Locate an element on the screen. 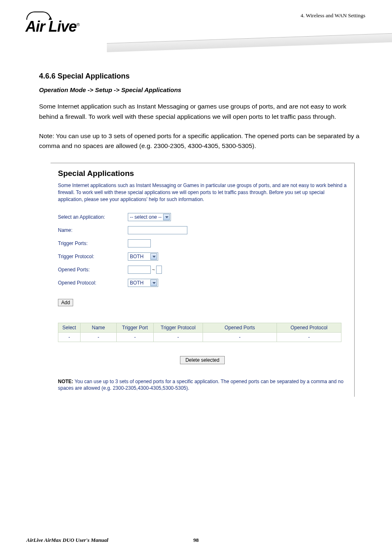 This screenshot has height=555, width=392. section-heading: 4.6.6 Special Applications is located at coordinates (202, 76).